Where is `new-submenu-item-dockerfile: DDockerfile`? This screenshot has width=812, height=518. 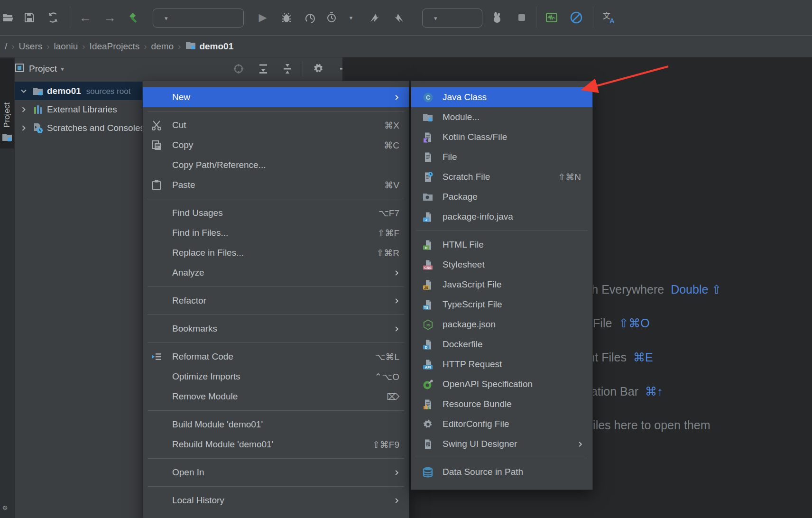
new-submenu-item-dockerfile: DDockerfile is located at coordinates (502, 344).